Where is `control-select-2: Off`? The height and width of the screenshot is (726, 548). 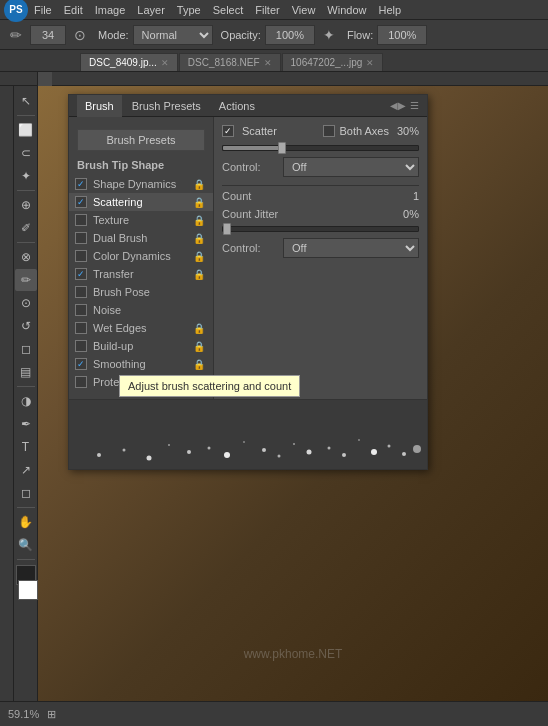 control-select-2: Off is located at coordinates (351, 248).